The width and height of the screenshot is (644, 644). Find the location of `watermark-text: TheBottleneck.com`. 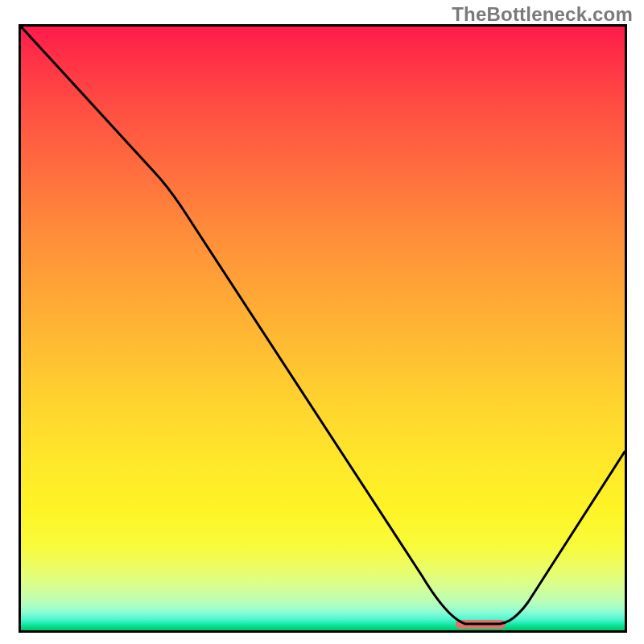

watermark-text: TheBottleneck.com is located at coordinates (543, 14).